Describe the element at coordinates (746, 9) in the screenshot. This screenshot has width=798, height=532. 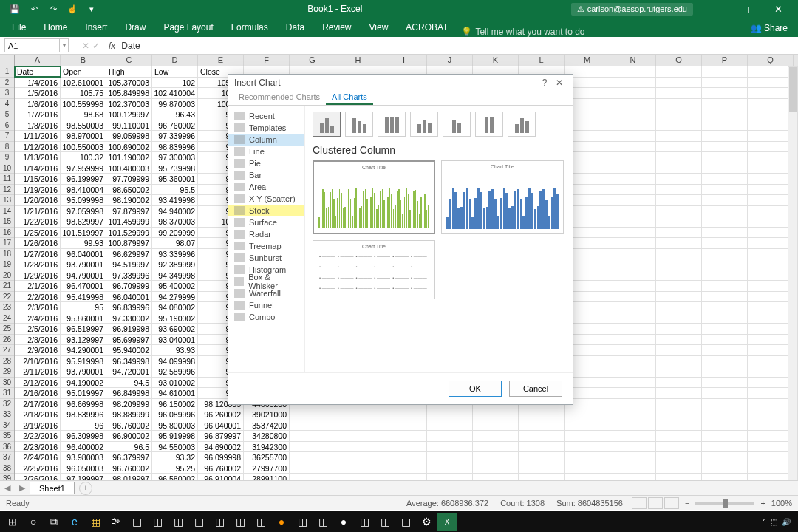
I see `maximize-icon: ◻` at that location.